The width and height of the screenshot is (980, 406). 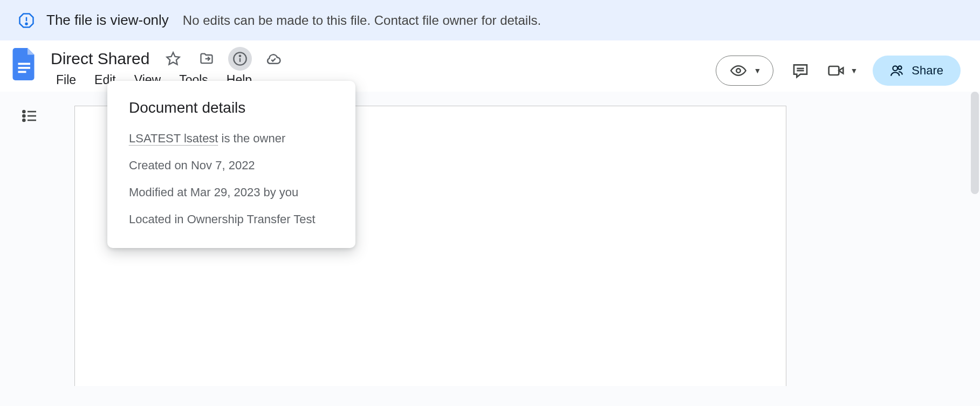 I want to click on video-icon, so click(x=836, y=71).